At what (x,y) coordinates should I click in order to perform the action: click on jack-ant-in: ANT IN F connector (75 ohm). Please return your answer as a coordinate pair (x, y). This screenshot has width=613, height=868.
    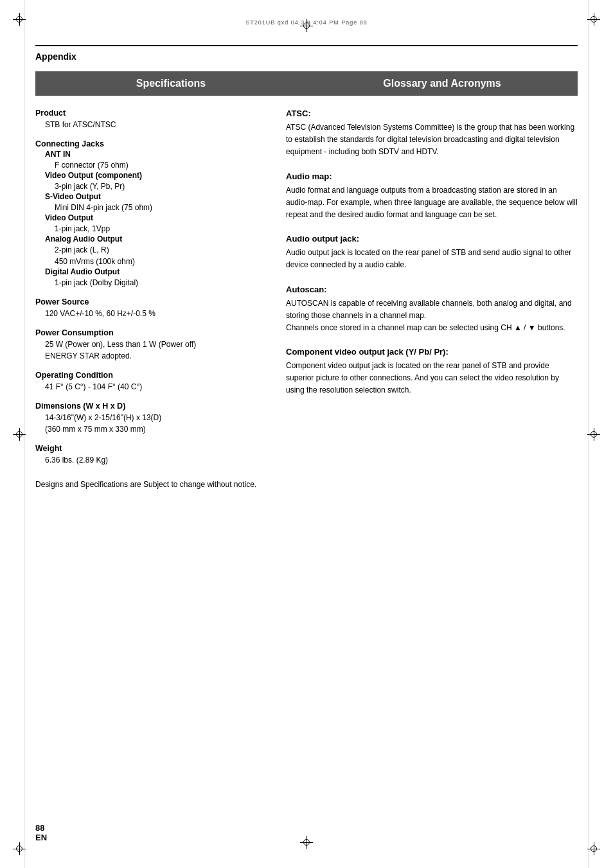
    Looking at the image, I should click on (151, 161).